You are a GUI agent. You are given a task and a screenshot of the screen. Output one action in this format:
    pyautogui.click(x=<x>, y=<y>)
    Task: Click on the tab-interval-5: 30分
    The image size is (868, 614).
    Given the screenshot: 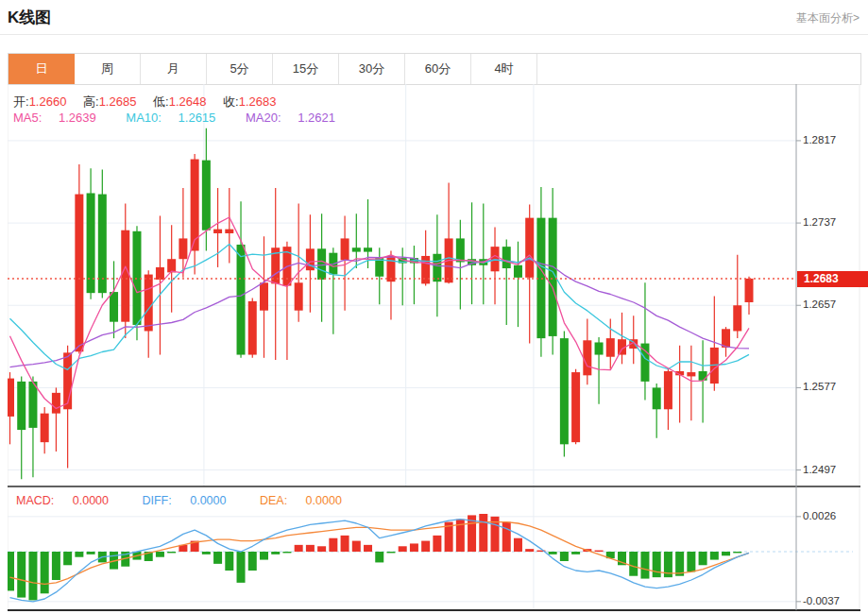 What is the action you would take?
    pyautogui.click(x=372, y=69)
    